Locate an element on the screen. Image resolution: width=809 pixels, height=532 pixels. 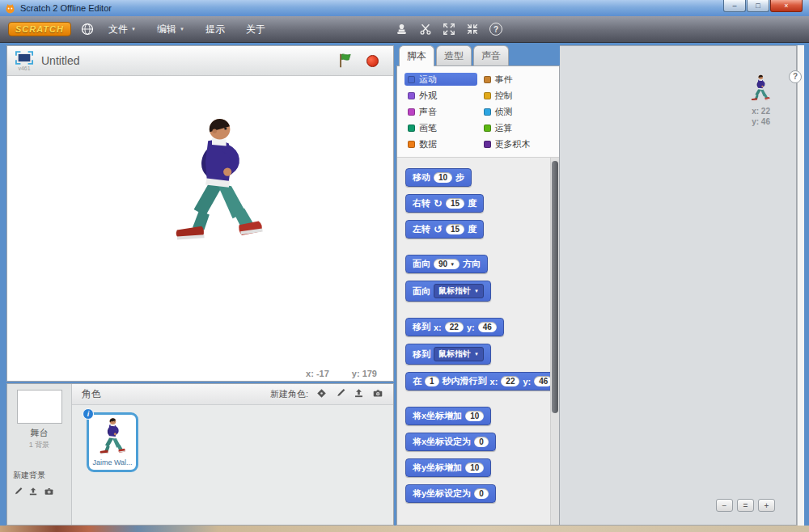
category-column-right: 事件控制侦测运算更多积木 is located at coordinates (519, 112).